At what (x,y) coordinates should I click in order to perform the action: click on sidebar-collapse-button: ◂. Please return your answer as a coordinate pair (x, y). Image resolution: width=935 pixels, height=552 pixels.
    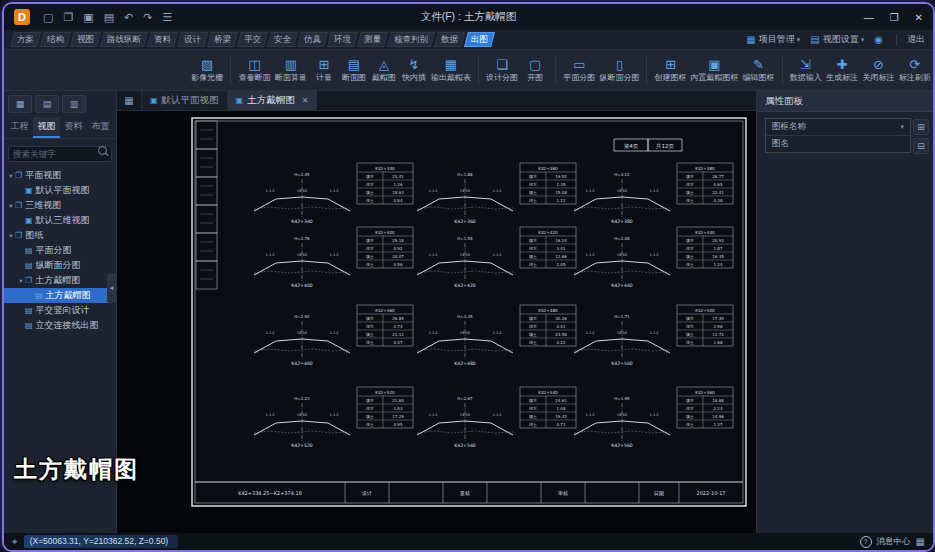
    Looking at the image, I should click on (112, 288).